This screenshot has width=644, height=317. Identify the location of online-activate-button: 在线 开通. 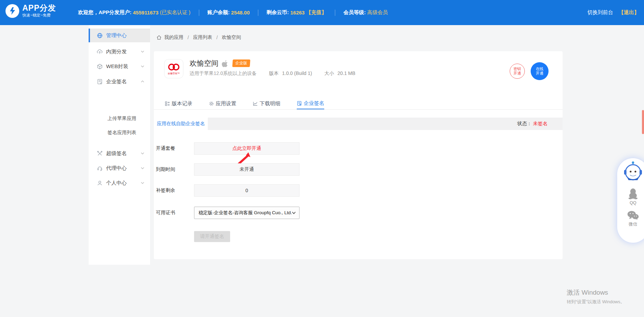
(540, 71).